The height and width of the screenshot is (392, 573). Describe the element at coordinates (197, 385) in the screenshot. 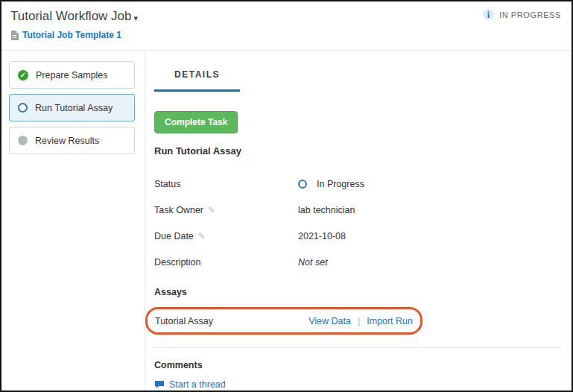

I see `start-thread-link: Start a thread` at that location.